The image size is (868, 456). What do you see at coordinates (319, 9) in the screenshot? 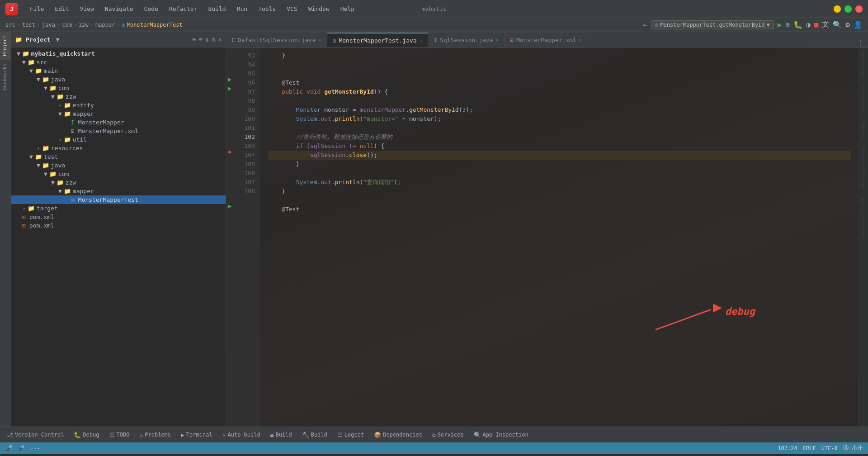
I see `menu-window: Window` at bounding box center [319, 9].